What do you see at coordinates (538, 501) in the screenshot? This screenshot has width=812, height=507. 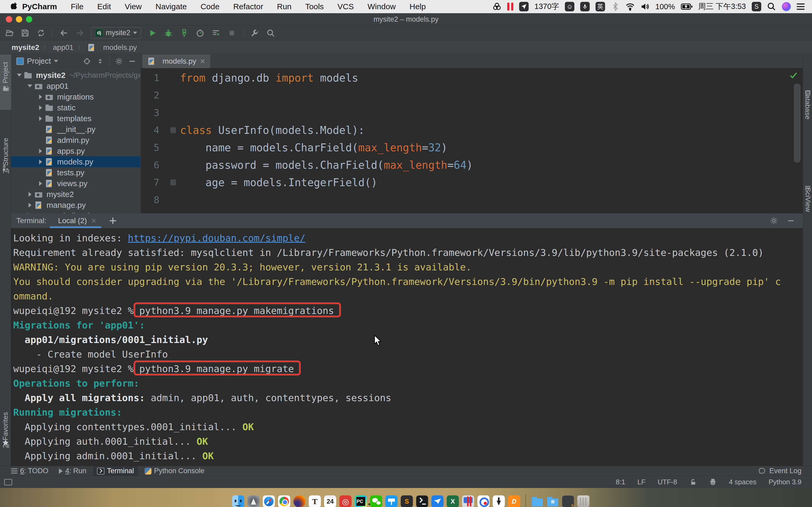 I see `dock-folder-blue` at bounding box center [538, 501].